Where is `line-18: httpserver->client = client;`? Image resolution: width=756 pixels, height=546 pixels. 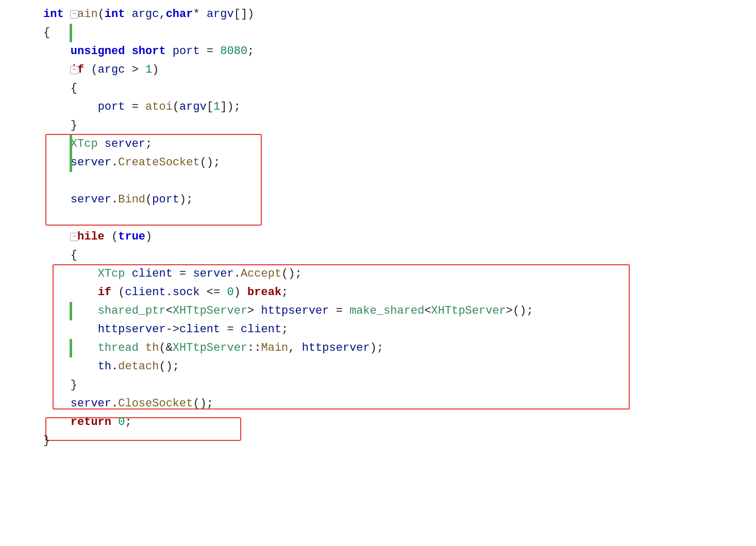 line-18: httpserver->client = client; is located at coordinates (399, 330).